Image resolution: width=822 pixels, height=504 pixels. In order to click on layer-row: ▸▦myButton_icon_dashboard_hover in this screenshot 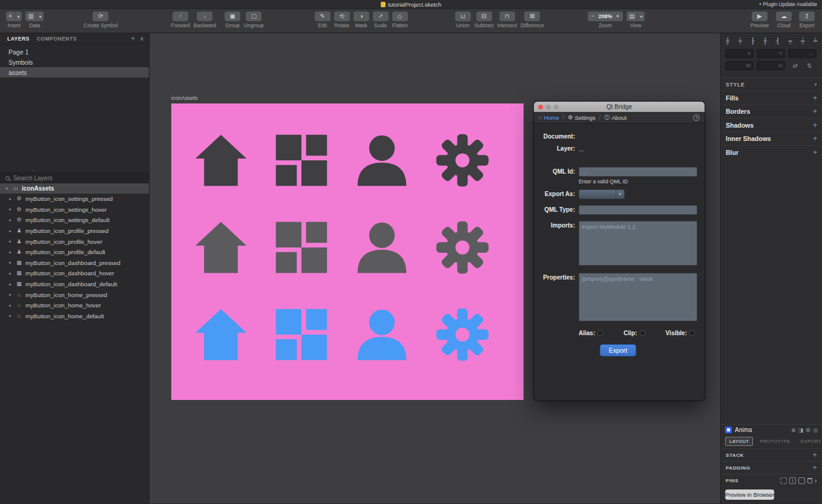, I will do `click(74, 273)`.